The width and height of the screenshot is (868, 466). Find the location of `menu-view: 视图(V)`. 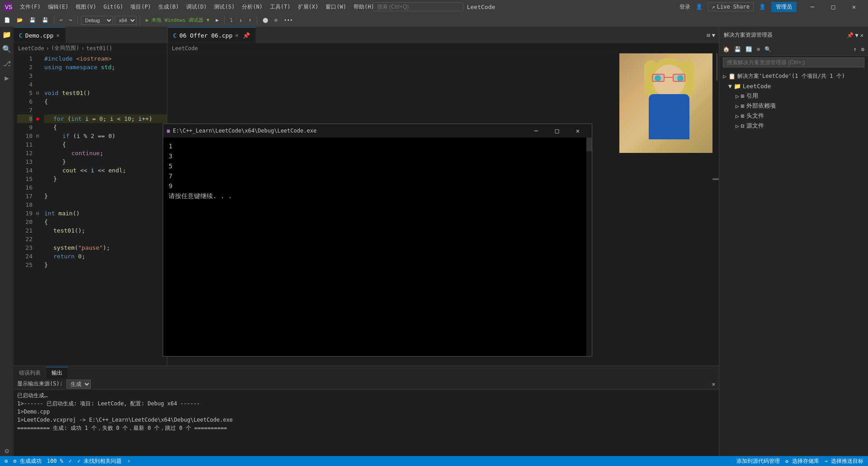

menu-view: 视图(V) is located at coordinates (86, 7).